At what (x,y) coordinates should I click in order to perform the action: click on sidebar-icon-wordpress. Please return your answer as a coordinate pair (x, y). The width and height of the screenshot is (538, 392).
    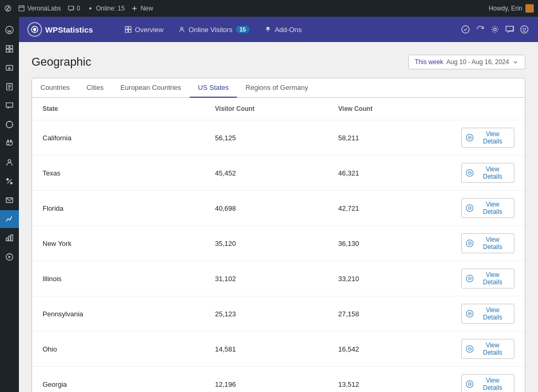
    Looking at the image, I should click on (9, 30).